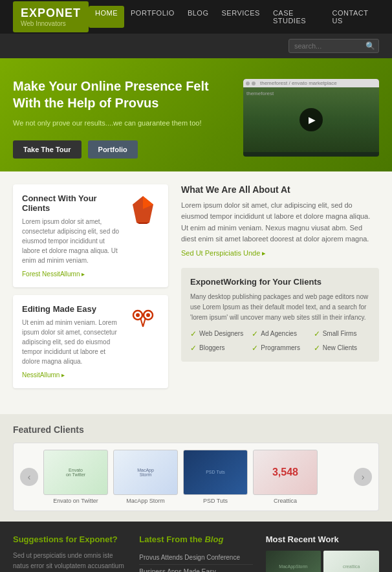  Describe the element at coordinates (195, 558) in the screenshot. I see `blog-post: Provus Attends Design Conference` at that location.